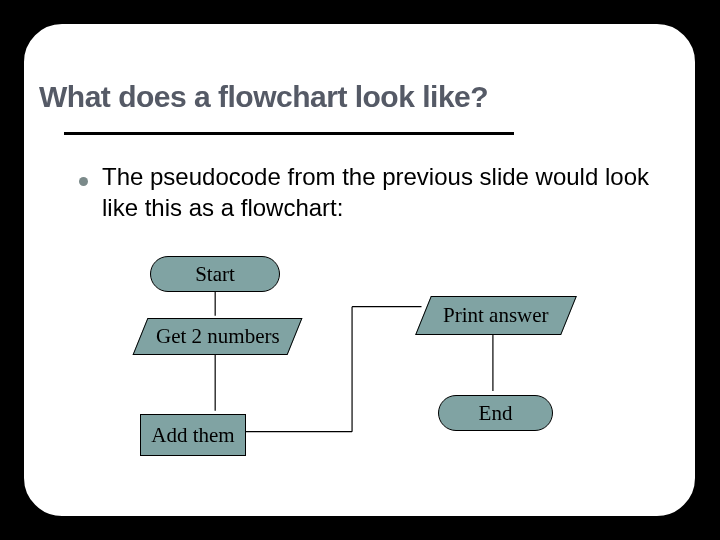 This screenshot has height=540, width=720. I want to click on flow-node-start-label: Start, so click(215, 274).